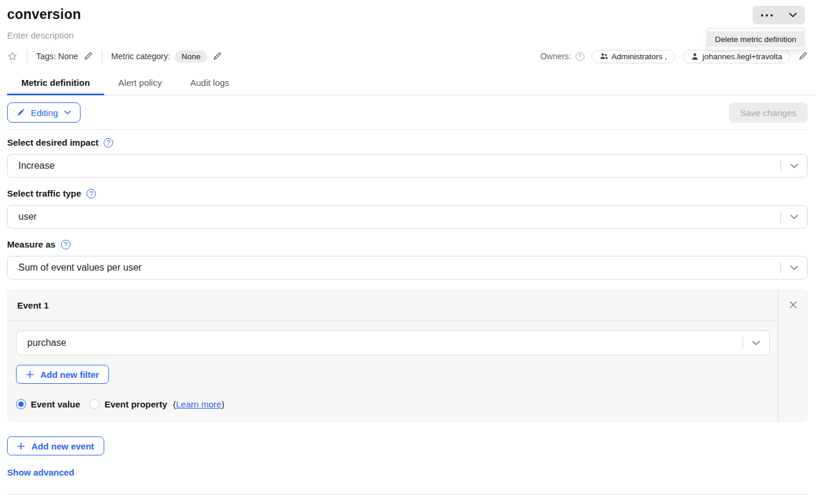 The image size is (816, 504). Describe the element at coordinates (394, 217) in the screenshot. I see `selected-value: user` at that location.